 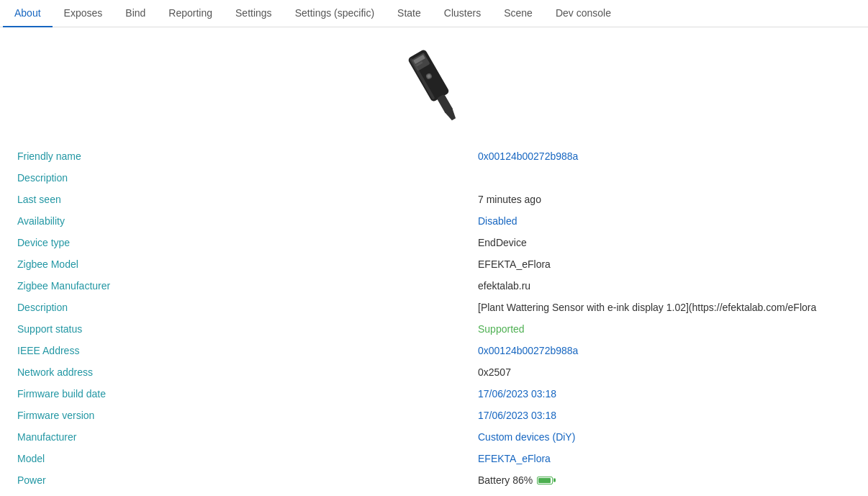 What do you see at coordinates (253, 14) in the screenshot?
I see `tab-settings: Settings` at bounding box center [253, 14].